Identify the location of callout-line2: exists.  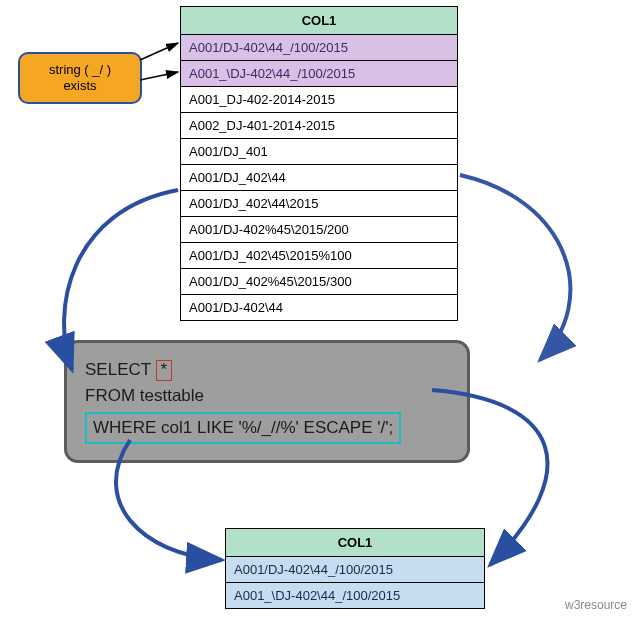
(80, 86).